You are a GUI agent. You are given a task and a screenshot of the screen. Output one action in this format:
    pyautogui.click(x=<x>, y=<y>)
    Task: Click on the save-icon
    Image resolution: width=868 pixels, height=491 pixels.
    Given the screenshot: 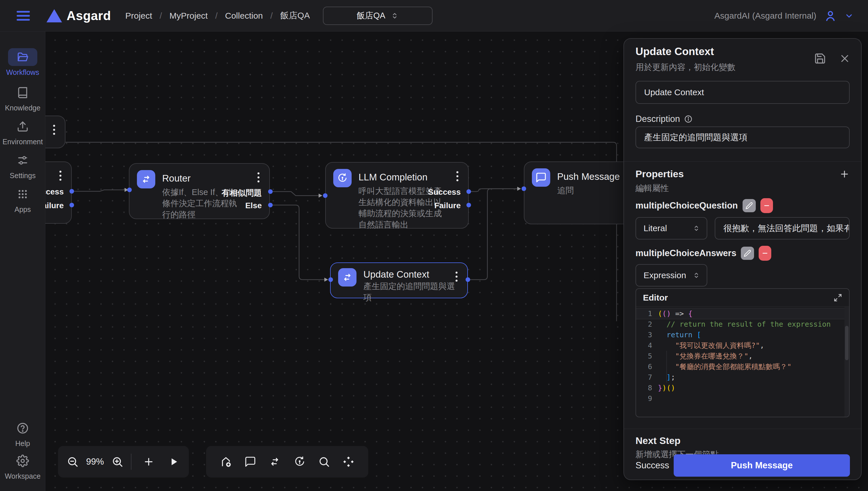 What is the action you would take?
    pyautogui.click(x=820, y=59)
    